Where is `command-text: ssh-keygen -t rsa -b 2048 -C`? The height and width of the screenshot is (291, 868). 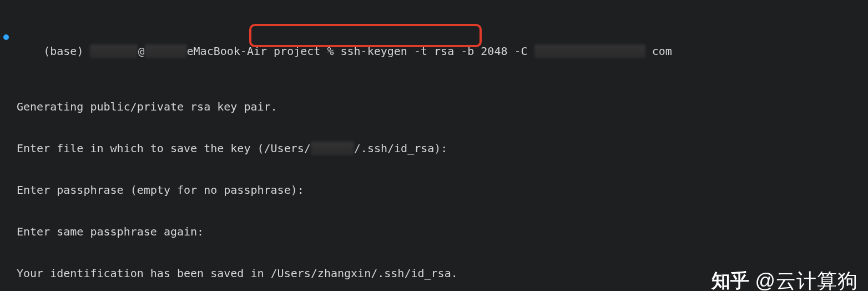 command-text: ssh-keygen -t rsa -b 2048 -C is located at coordinates (437, 51).